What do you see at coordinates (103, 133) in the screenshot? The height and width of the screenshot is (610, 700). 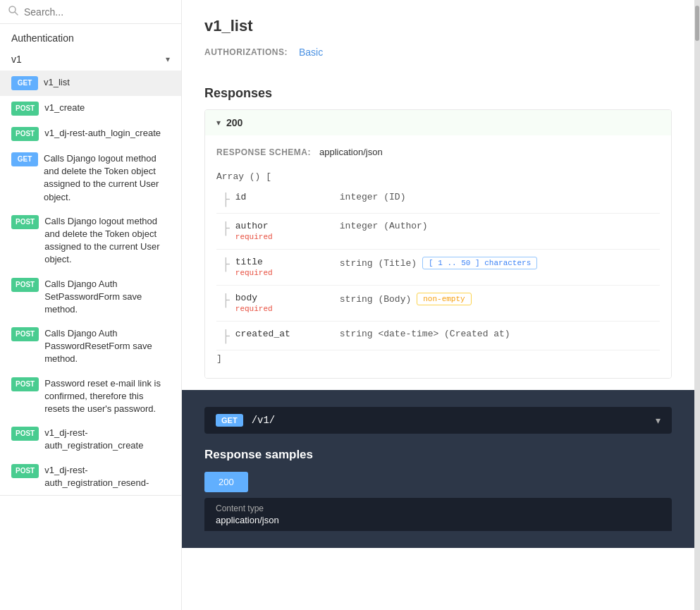 I see `sidebar-item-label: v1_dj-rest-auth_login_create` at bounding box center [103, 133].